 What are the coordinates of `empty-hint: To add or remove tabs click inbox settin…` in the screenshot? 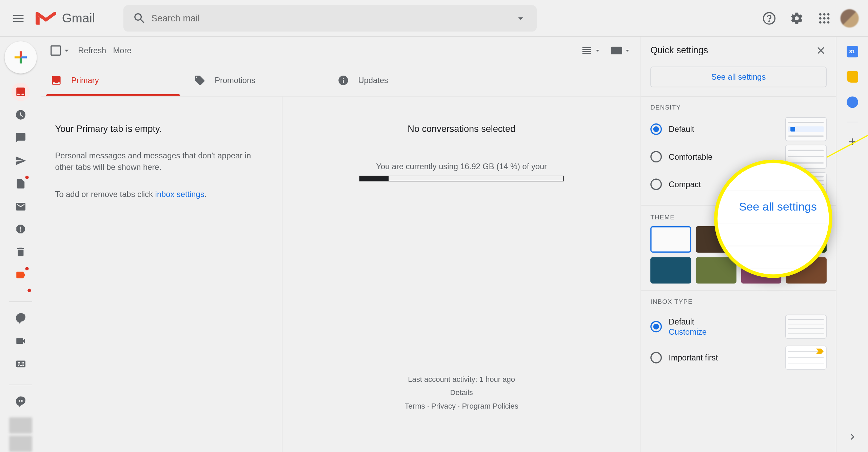 It's located at (162, 195).